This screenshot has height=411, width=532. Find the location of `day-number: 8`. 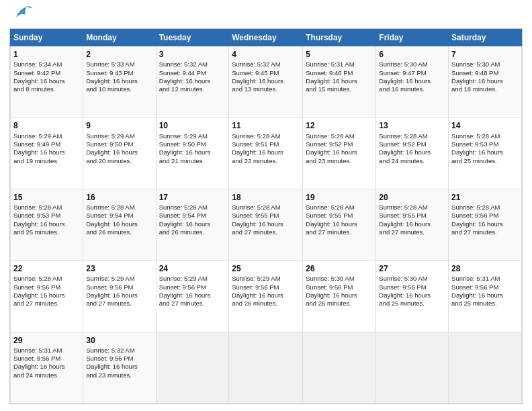

day-number: 8 is located at coordinates (47, 126).